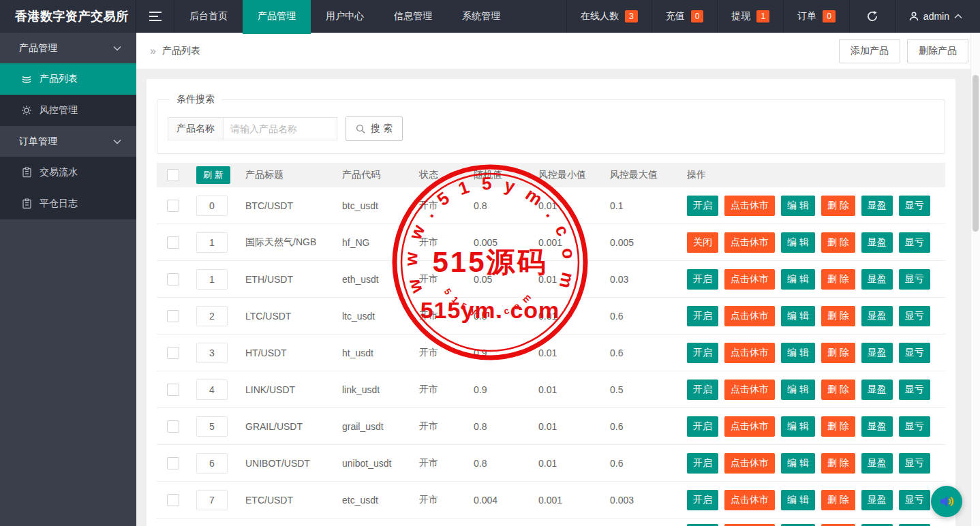 This screenshot has width=980, height=526. I want to click on sidebar-group-orders: 订单管理, so click(68, 142).